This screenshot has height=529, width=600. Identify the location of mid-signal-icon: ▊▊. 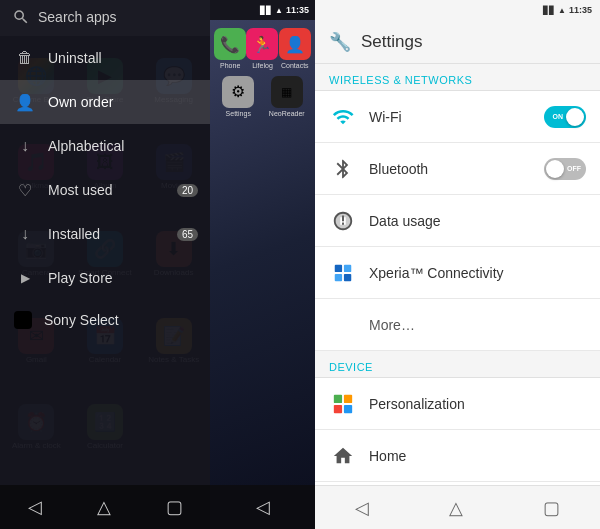
(266, 10).